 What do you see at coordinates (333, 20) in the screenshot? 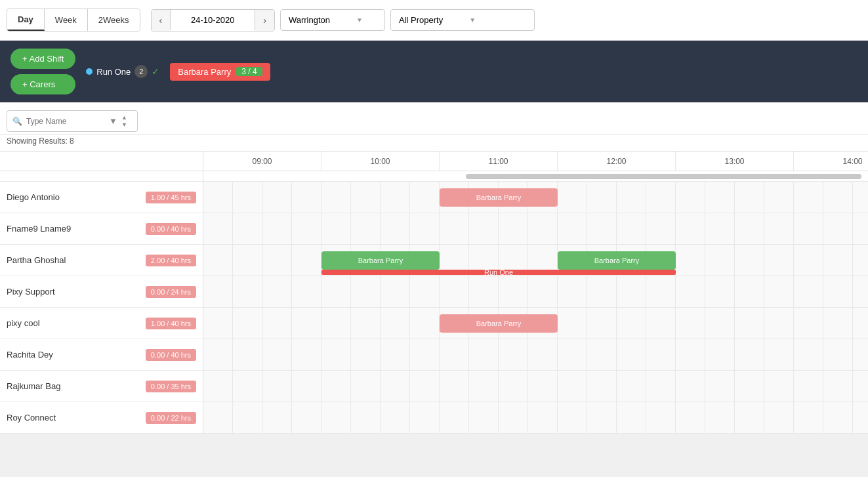
I see `location-dropdown: Warrington ▼` at bounding box center [333, 20].